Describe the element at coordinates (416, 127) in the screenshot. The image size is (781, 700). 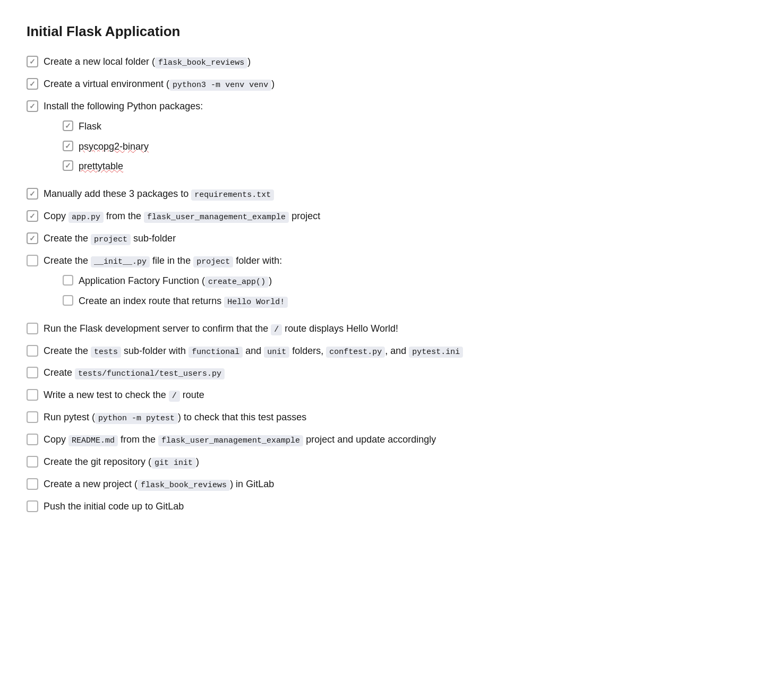
I see `item-text: Flask` at that location.